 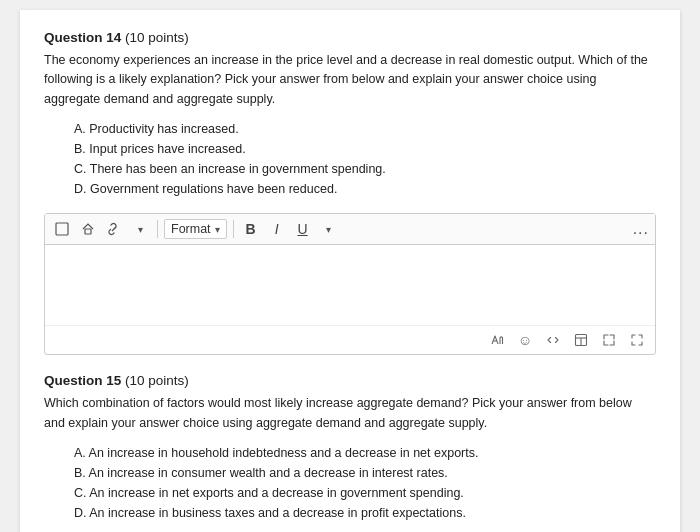 What do you see at coordinates (497, 340) in the screenshot?
I see `spellcheck-icon` at bounding box center [497, 340].